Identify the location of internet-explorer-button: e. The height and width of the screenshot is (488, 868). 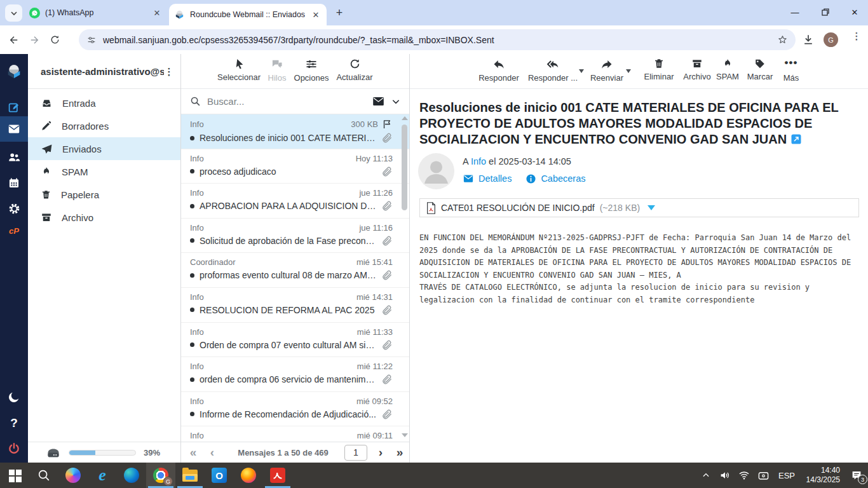
(102, 475).